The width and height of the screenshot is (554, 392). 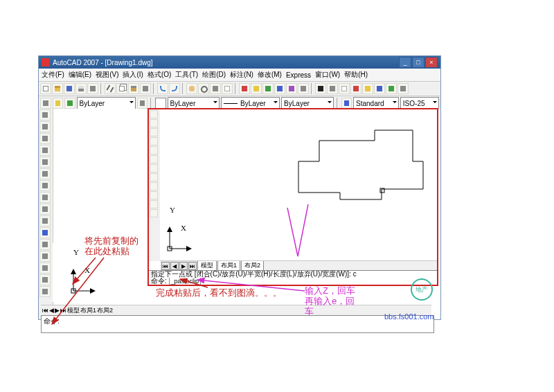 What do you see at coordinates (122, 89) in the screenshot?
I see `copy-button` at bounding box center [122, 89].